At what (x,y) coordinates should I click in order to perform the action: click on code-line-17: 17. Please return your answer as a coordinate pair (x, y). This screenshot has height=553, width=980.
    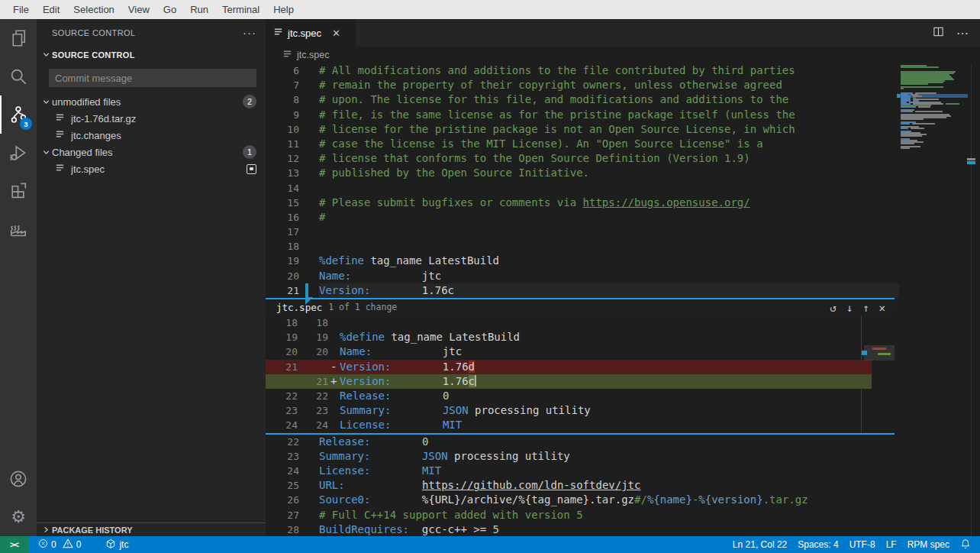
    Looking at the image, I should click on (623, 232).